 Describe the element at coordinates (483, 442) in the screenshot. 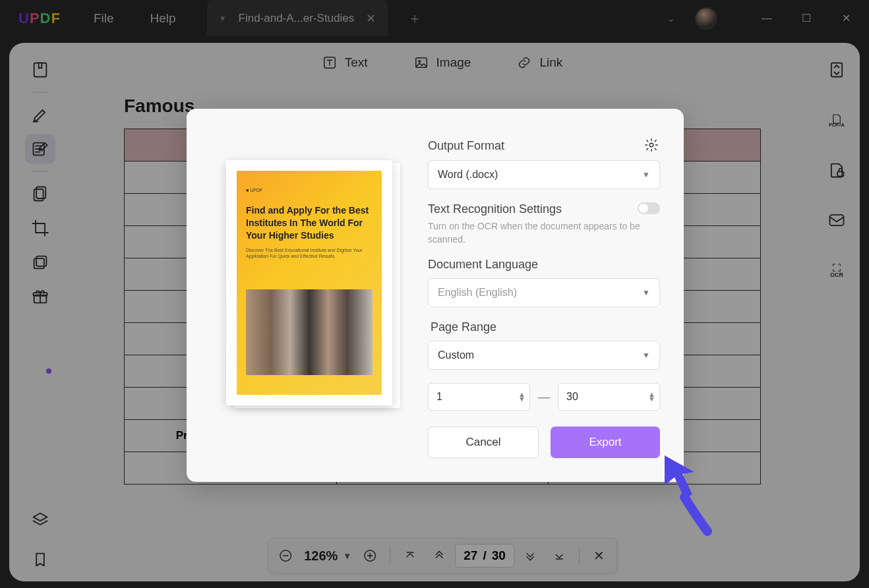

I see `cancel-button: Cancel` at that location.